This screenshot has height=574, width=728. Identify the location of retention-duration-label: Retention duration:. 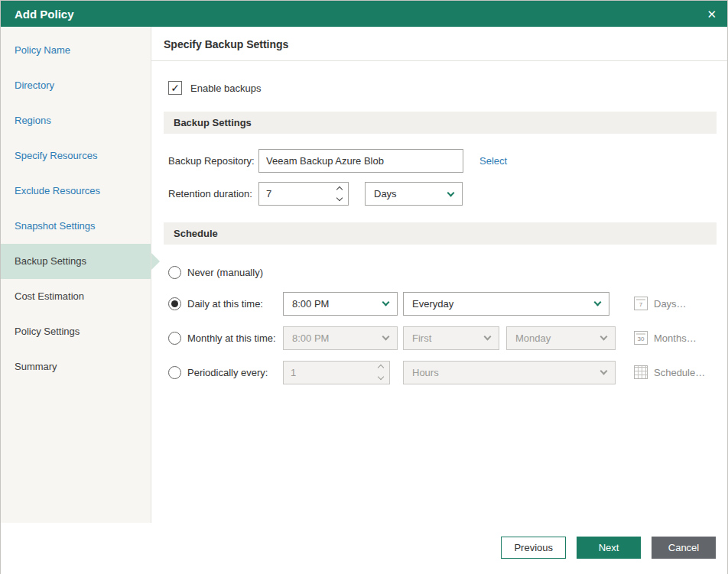
(213, 194).